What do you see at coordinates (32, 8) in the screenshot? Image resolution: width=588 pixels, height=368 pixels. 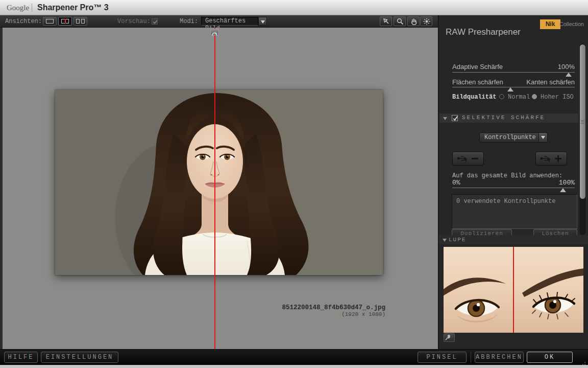 I see `titlebar-divider` at bounding box center [32, 8].